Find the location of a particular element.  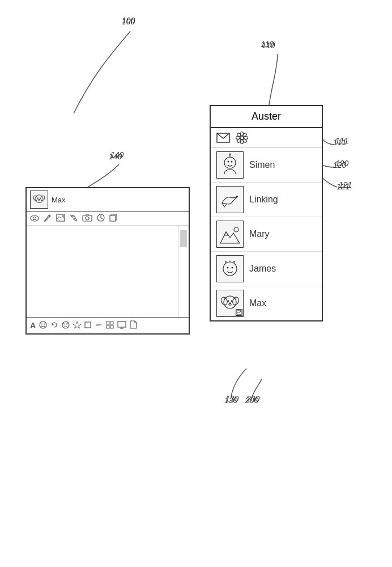

msg-avatar-max is located at coordinates (39, 200).